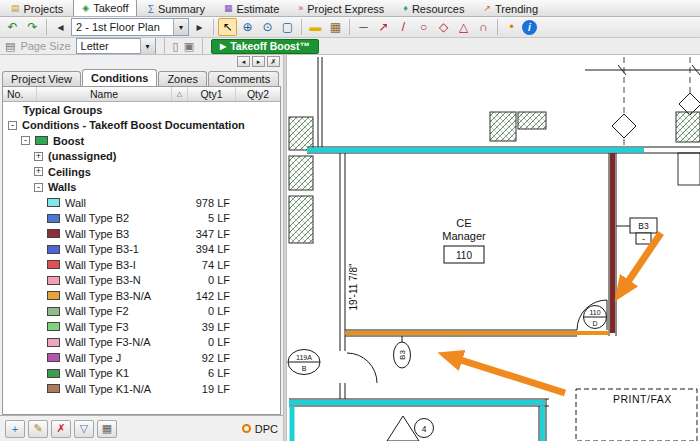  Describe the element at coordinates (258, 94) in the screenshot. I see `column-qty2: Qty2` at that location.